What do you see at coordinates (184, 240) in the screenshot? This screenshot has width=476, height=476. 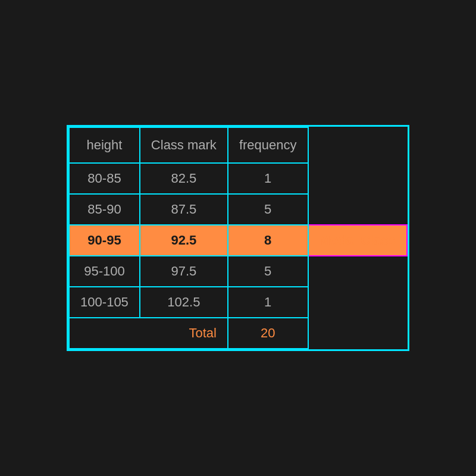 I see `cell-classmark-modal: 92.5` at bounding box center [184, 240].